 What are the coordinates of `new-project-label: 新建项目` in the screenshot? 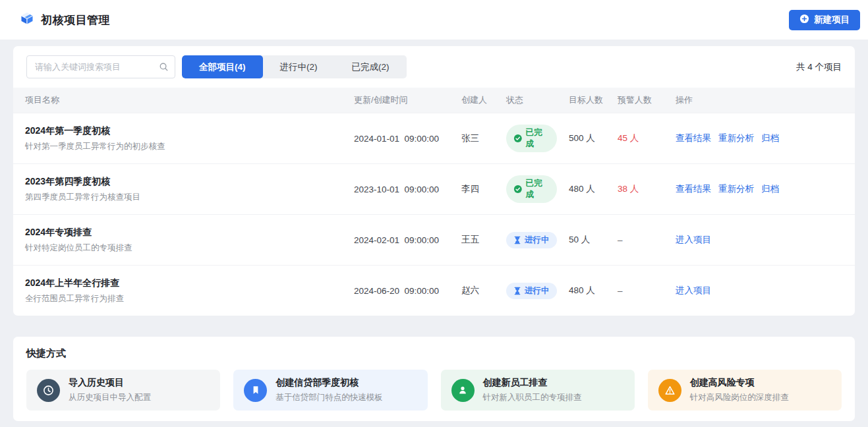 It's located at (832, 20).